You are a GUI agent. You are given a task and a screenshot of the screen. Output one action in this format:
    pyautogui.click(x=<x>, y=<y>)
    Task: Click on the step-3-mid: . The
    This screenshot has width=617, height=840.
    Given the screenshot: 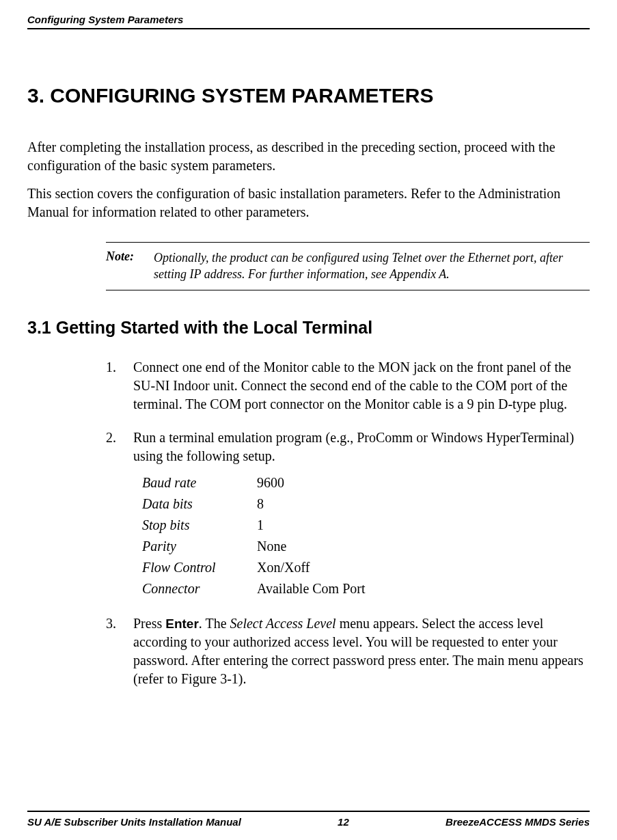 What is the action you would take?
    pyautogui.click(x=215, y=623)
    